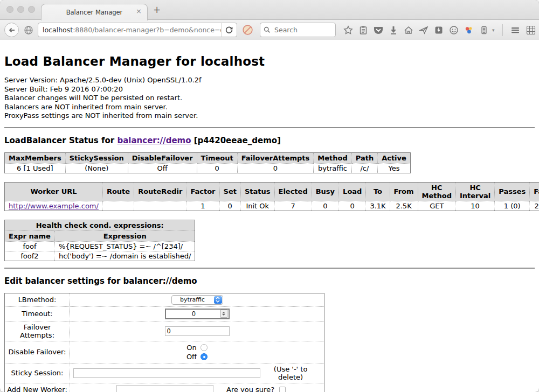 The image size is (539, 392). Describe the element at coordinates (258, 206) in the screenshot. I see `cell-status: Init Ok` at that location.